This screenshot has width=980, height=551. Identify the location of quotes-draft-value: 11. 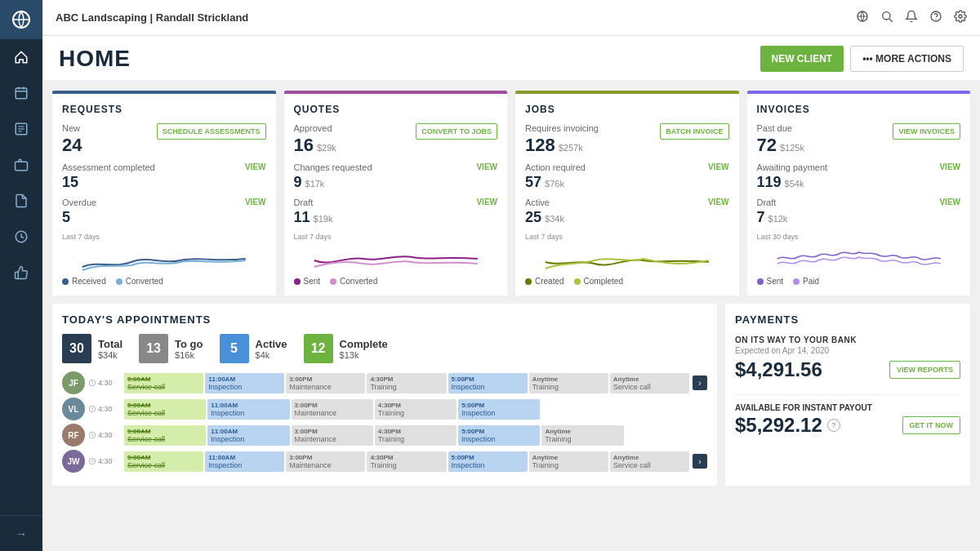
(302, 217).